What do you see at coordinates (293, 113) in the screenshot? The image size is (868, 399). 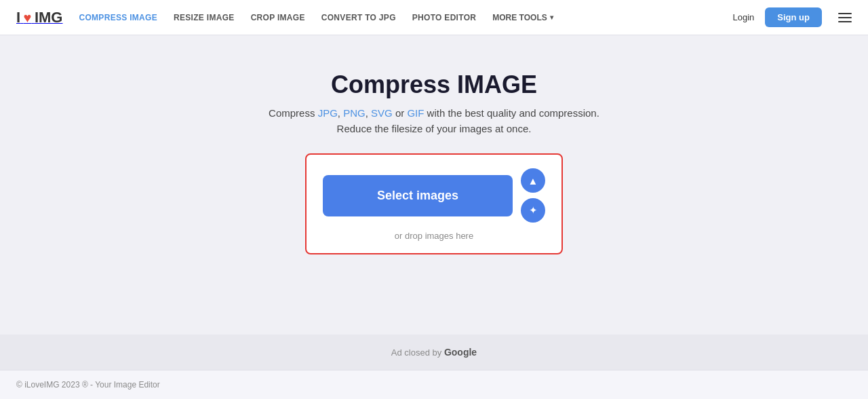 I see `subtitle-prefix: Compress` at bounding box center [293, 113].